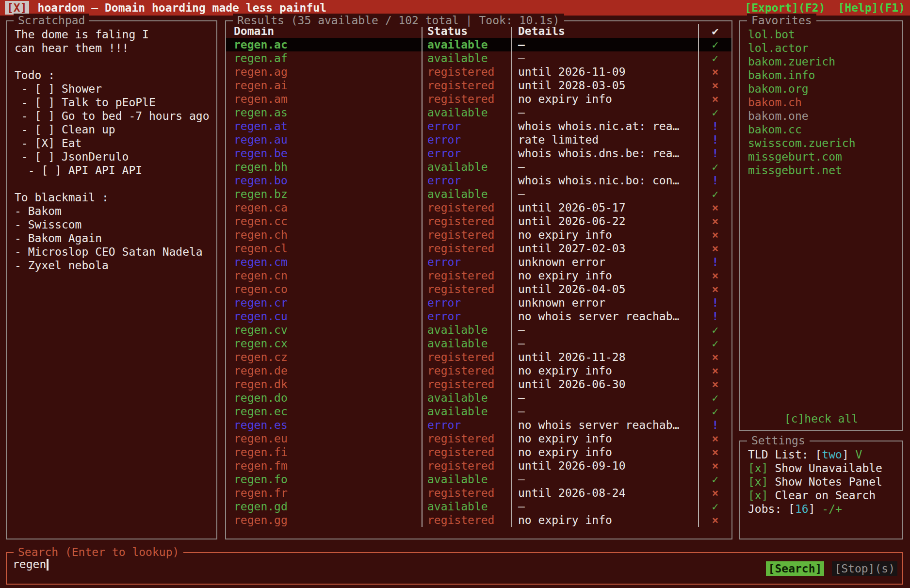  I want to click on search-input-value: regen, so click(29, 564).